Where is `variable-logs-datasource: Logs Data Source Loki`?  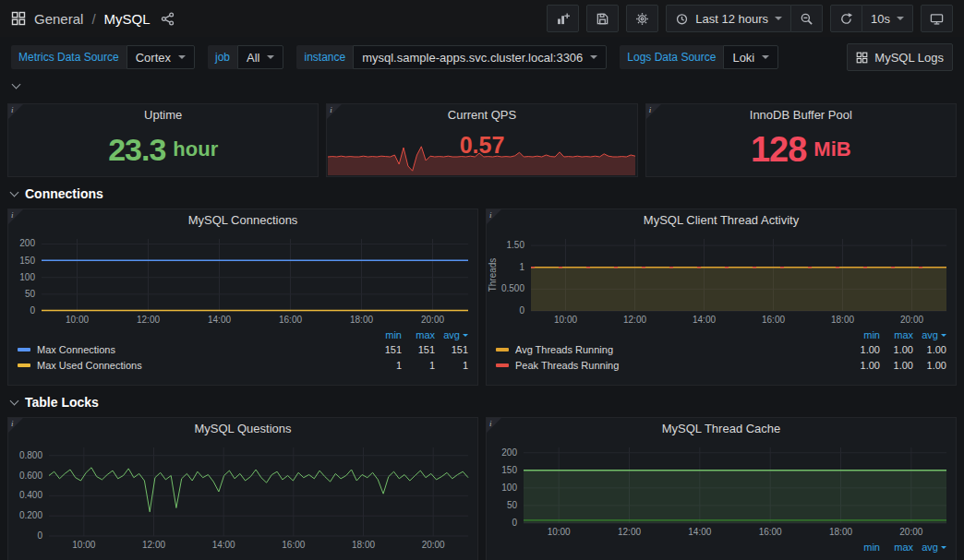 variable-logs-datasource: Logs Data Source Loki is located at coordinates (699, 57).